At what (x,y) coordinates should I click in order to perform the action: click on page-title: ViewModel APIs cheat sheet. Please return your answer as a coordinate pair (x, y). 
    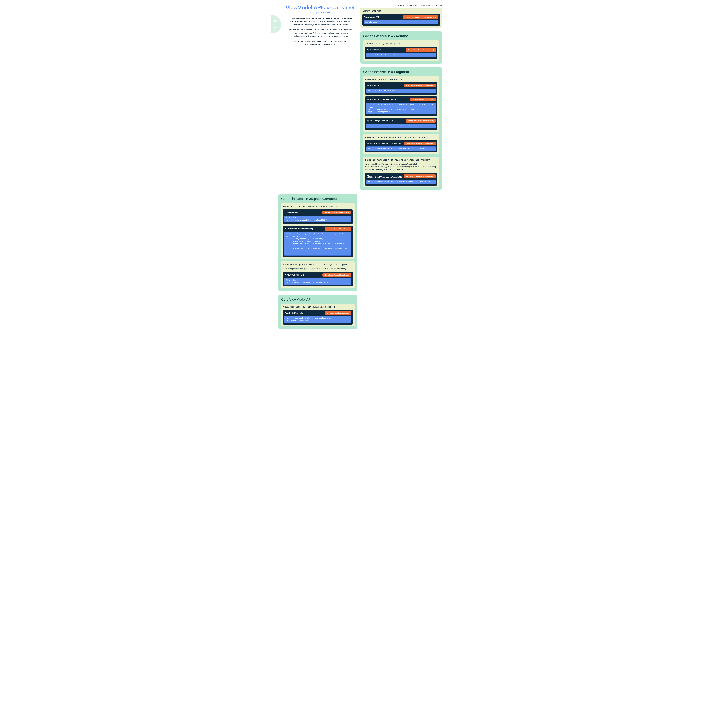
    Looking at the image, I should click on (321, 8).